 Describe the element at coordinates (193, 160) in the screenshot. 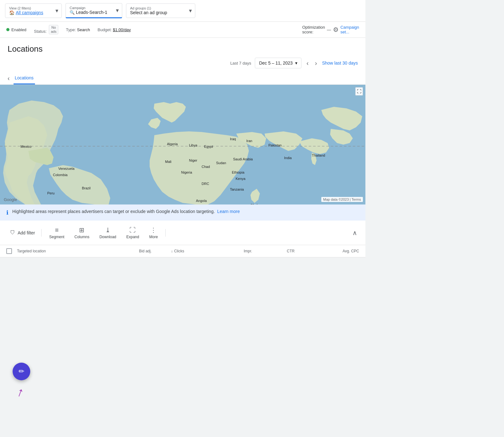

I see `svg-text: Niger` at that location.